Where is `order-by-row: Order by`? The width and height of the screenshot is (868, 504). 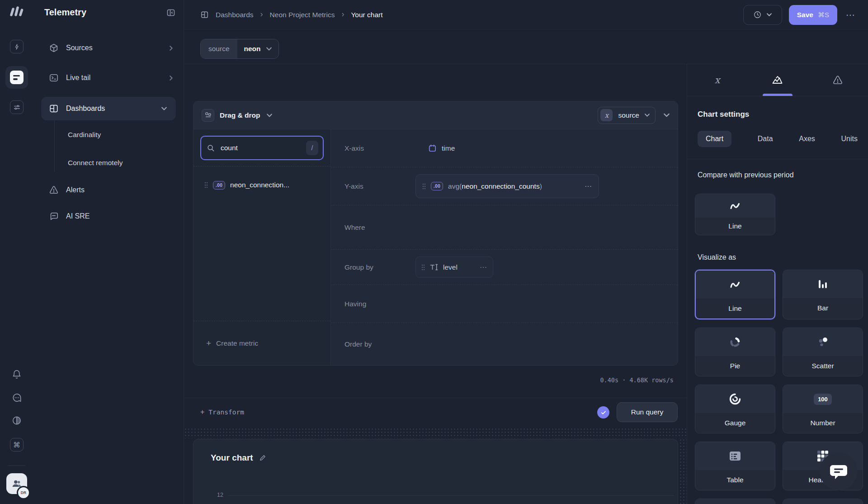 order-by-row: Order by is located at coordinates (505, 344).